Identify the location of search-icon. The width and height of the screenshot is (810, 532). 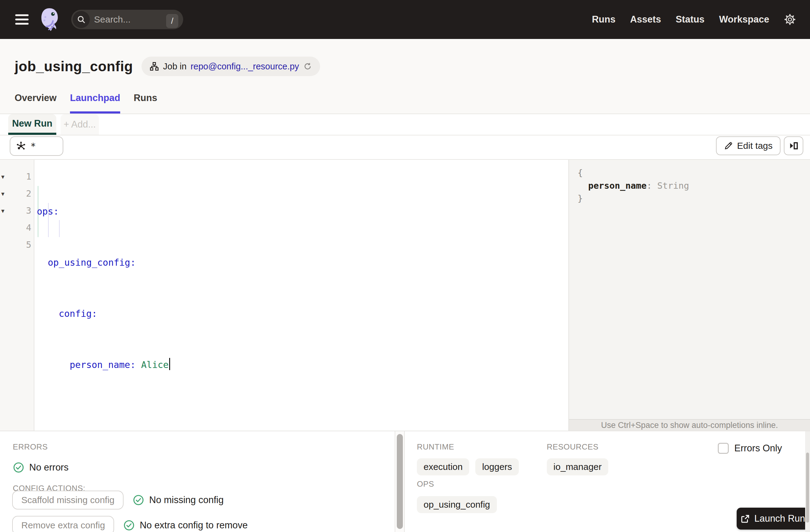
(81, 19).